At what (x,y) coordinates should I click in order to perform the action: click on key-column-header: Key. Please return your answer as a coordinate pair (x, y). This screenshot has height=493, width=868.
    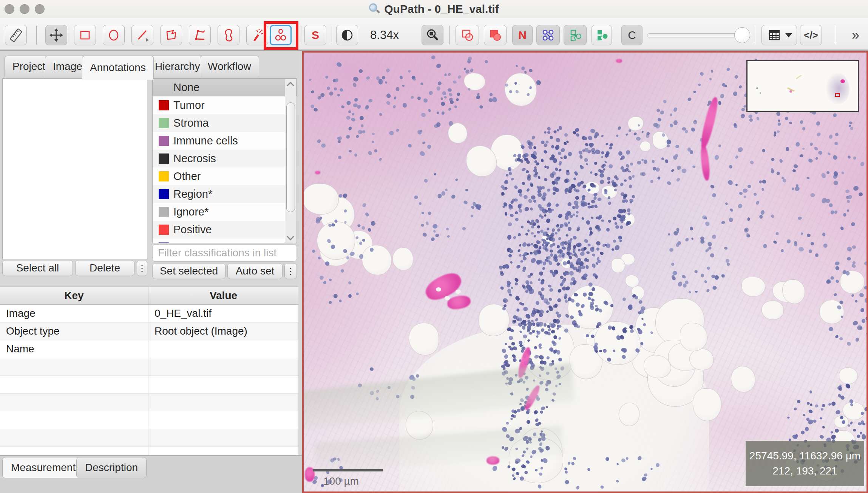
    Looking at the image, I should click on (74, 296).